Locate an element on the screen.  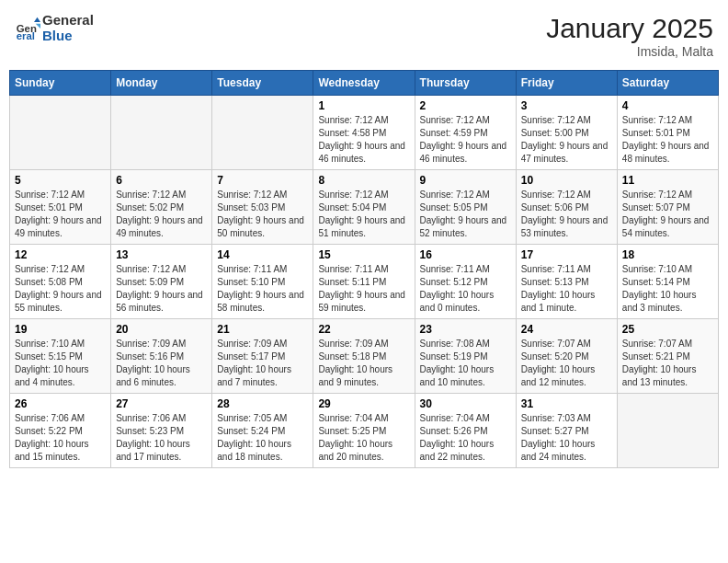
svg-text: eral is located at coordinates (26, 36).